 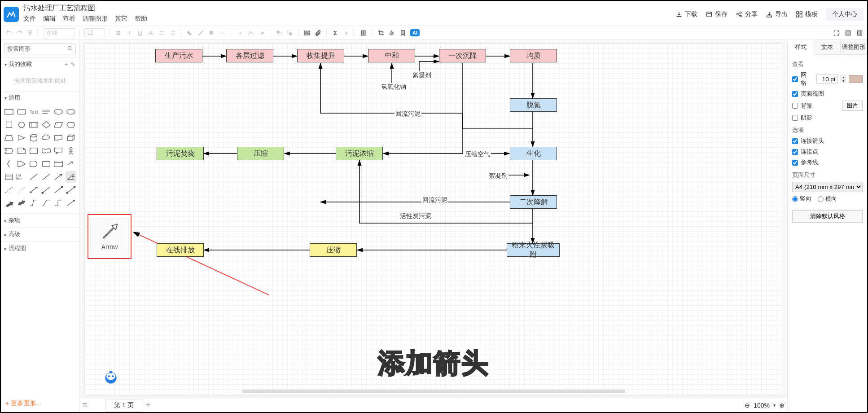 I want to click on page-tab-1: 第 1 页, so click(x=124, y=405).